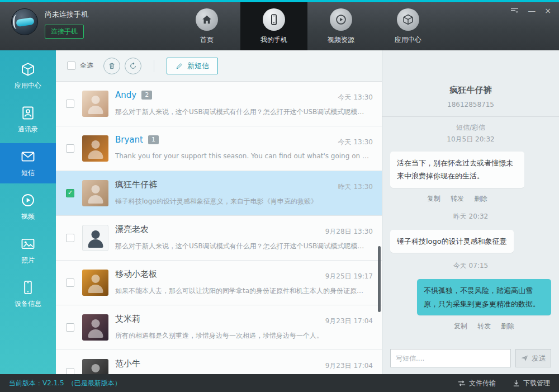 The height and width of the screenshot is (392, 559). What do you see at coordinates (379, 279) in the screenshot?
I see `list-scrollbar-thumb` at bounding box center [379, 279].